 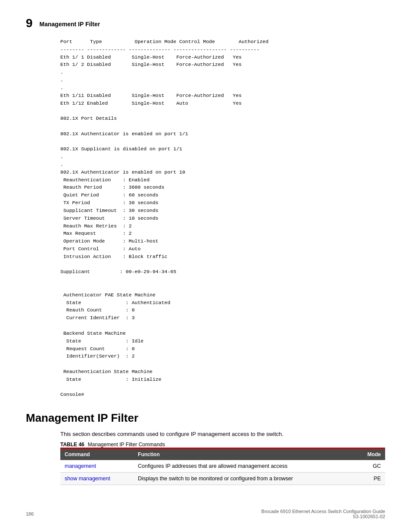 I want to click on table-label-bold: TABLE 46, so click(x=72, y=445).